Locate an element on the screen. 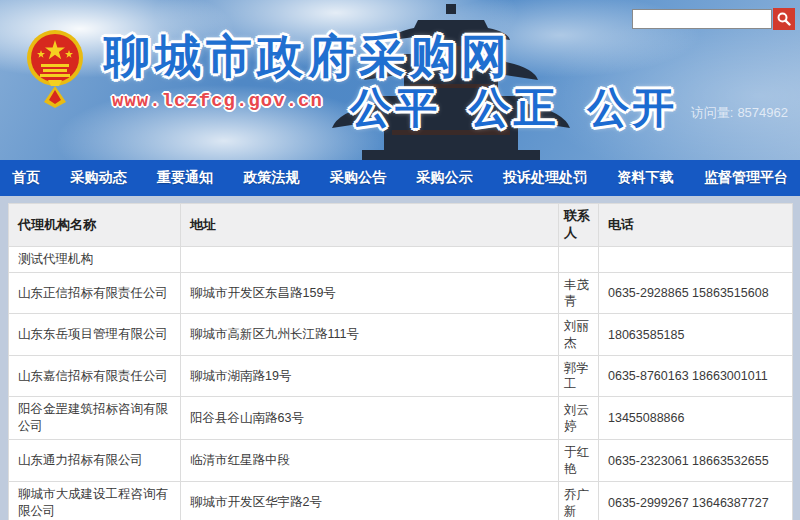 This screenshot has height=520, width=800. address-cell: 临清市红星路中段 is located at coordinates (370, 461).